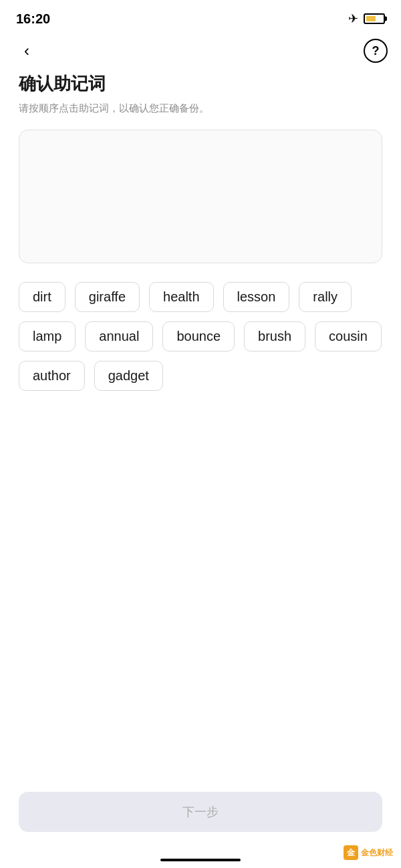  I want to click on word-chip-rally: rally, so click(325, 297).